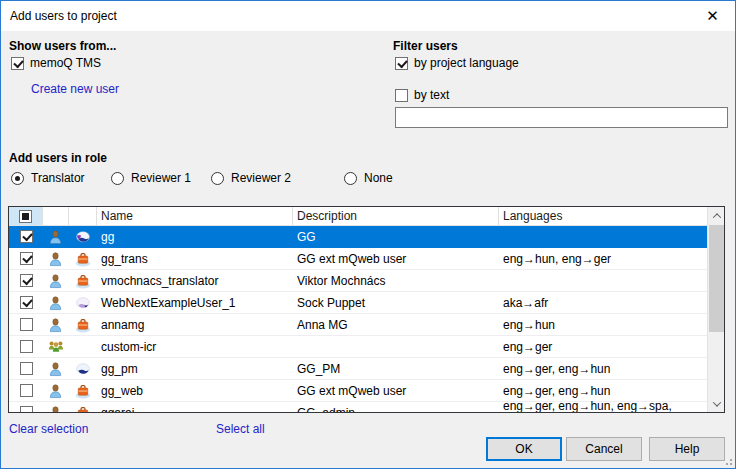 This screenshot has height=469, width=736. I want to click on scrollbar-thumb, so click(716, 278).